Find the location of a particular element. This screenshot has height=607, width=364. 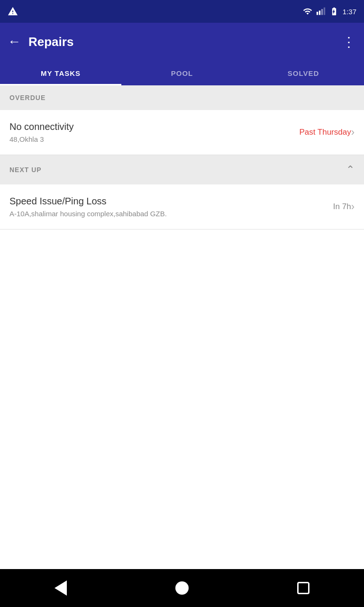

nav-recent-icon is located at coordinates (303, 588).